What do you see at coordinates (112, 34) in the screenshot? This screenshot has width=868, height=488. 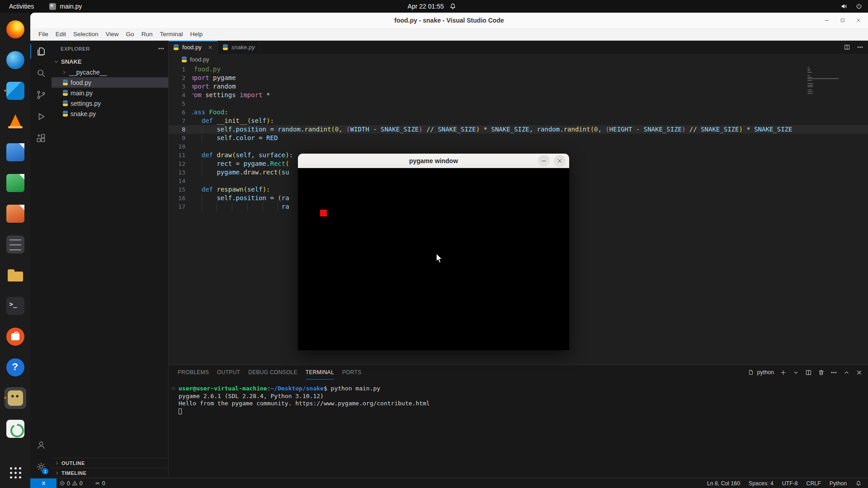 I see `menu-view: View` at bounding box center [112, 34].